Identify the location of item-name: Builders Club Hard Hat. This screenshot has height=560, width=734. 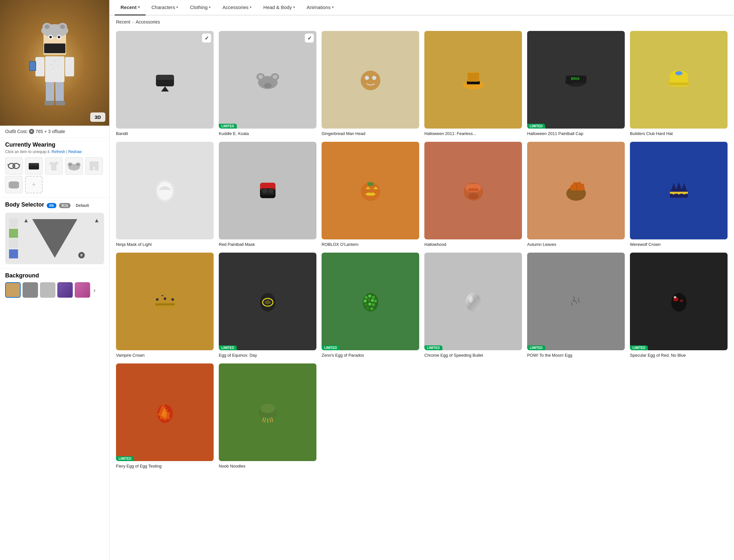
(679, 134).